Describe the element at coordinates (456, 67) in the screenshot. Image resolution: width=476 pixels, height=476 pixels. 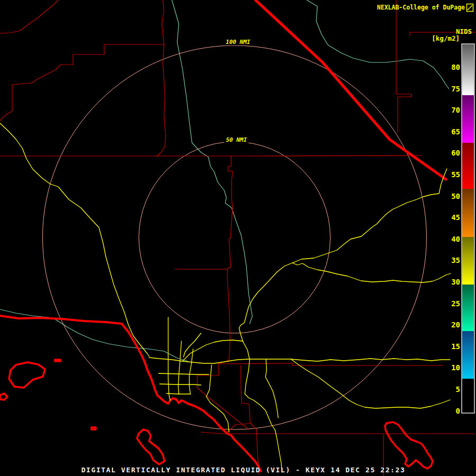
I see `colorbar-tick-label: 80` at that location.